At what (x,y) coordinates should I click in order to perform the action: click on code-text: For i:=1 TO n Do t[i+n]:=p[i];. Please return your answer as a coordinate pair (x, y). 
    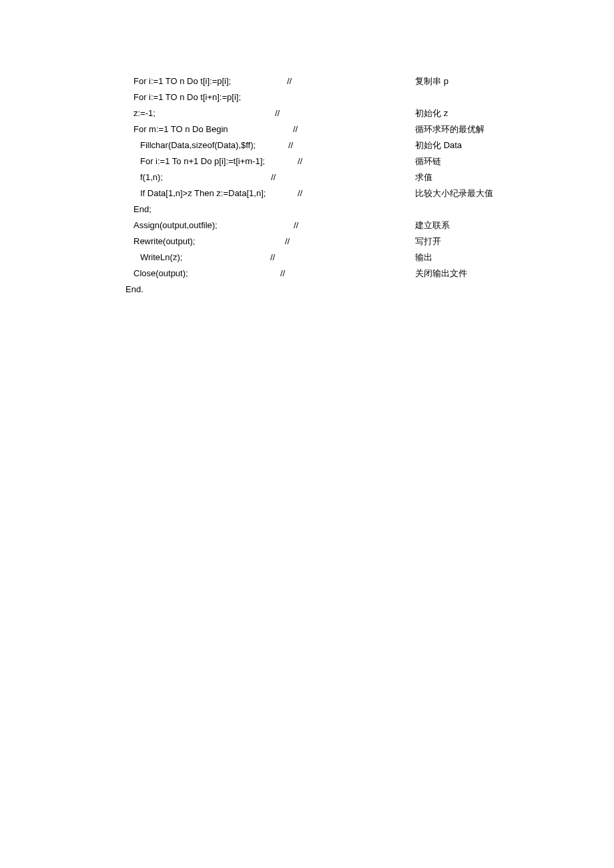
    Looking at the image, I should click on (120, 97).